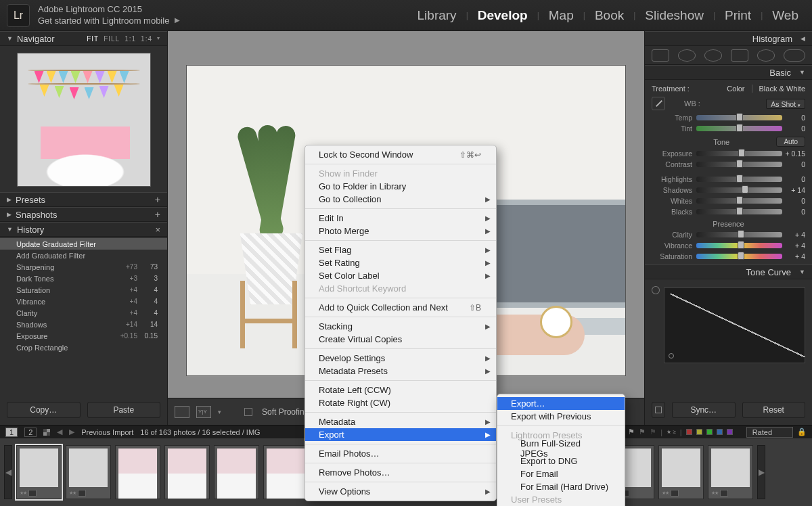 This screenshot has height=506, width=812. What do you see at coordinates (84, 325) in the screenshot?
I see `history-item: Shadows+1414` at bounding box center [84, 325].